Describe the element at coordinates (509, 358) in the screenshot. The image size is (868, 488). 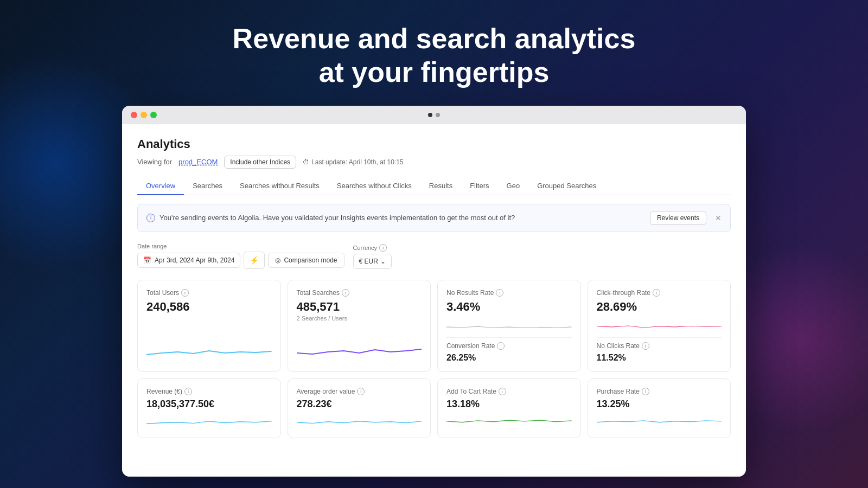
I see `conversion-rate-value: 26.25%` at that location.